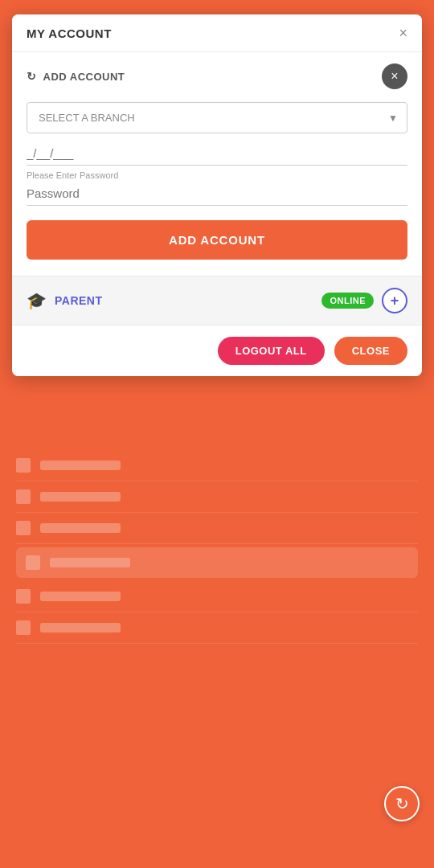 The image size is (434, 868). I want to click on branch-select: SELECT A BRANCH, so click(217, 117).